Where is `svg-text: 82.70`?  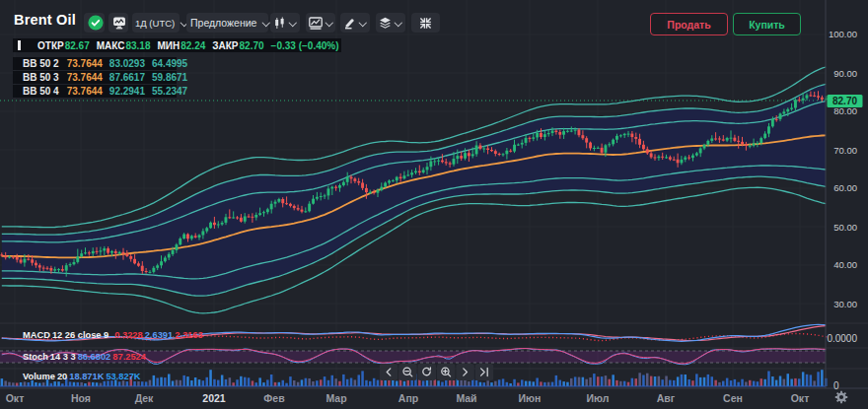 svg-text: 82.70 is located at coordinates (844, 101).